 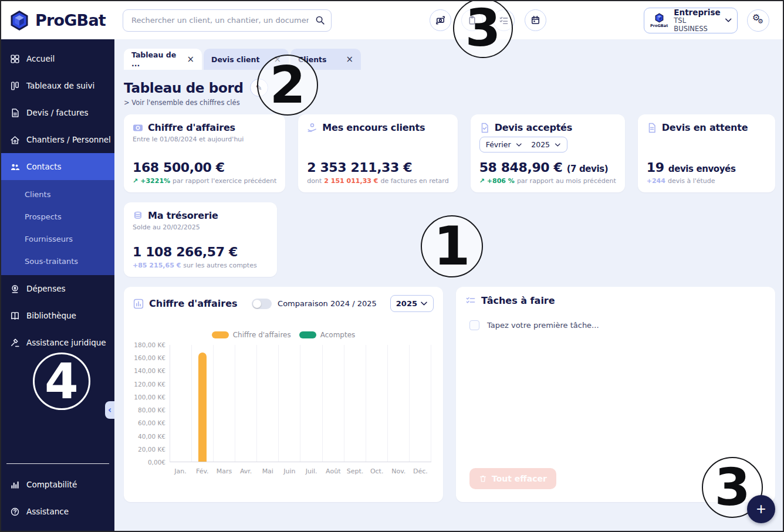 I want to click on tasks-icon, so click(x=471, y=301).